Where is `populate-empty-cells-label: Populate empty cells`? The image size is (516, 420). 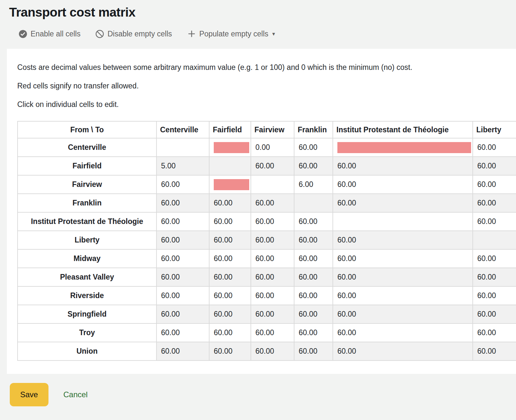 populate-empty-cells-label: Populate empty cells is located at coordinates (234, 34).